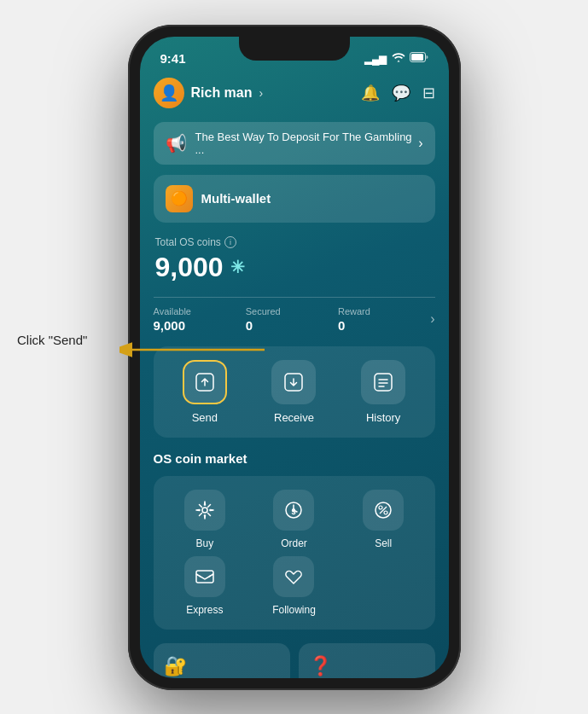 The width and height of the screenshot is (588, 714). I want to click on market-row-1: Buy $ Order, so click(294, 520).